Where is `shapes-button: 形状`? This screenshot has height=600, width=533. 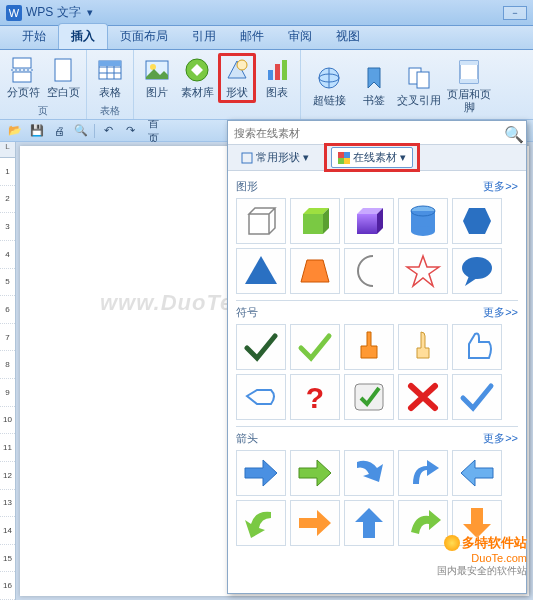 shapes-button: 形状 is located at coordinates (237, 78).